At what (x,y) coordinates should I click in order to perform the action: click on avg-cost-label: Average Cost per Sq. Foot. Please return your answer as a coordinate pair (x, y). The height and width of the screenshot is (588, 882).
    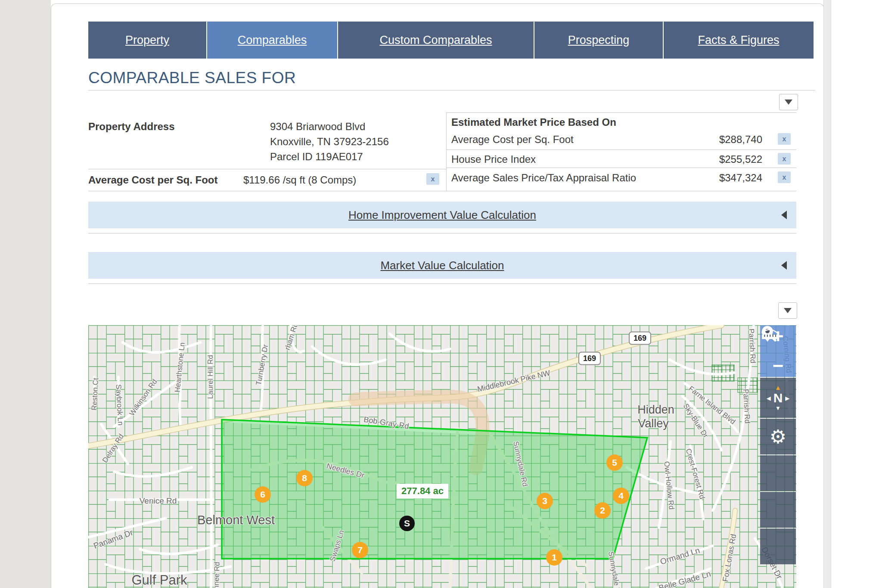
    Looking at the image, I should click on (153, 180).